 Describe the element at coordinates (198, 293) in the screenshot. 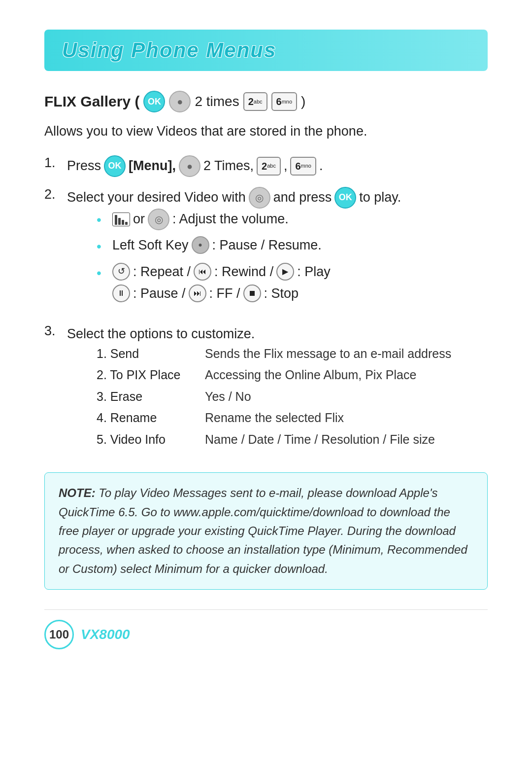

I see `ff-icon: ⏭` at that location.